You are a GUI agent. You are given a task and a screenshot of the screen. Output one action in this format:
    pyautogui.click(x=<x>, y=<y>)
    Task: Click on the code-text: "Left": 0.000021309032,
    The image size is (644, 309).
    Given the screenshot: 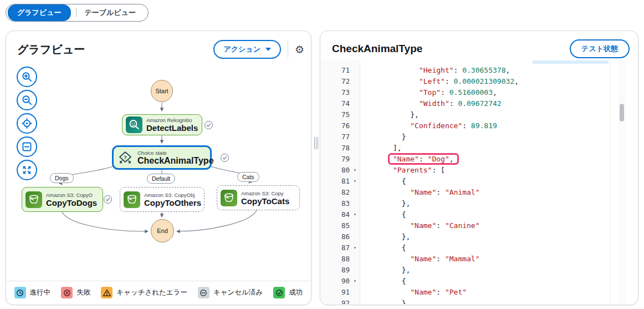 What is the action you would take?
    pyautogui.click(x=439, y=82)
    